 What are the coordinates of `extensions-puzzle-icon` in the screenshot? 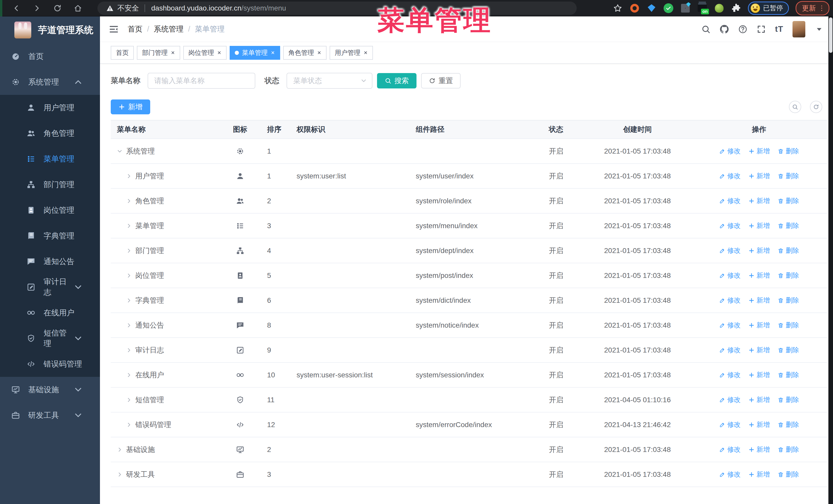 It's located at (736, 8).